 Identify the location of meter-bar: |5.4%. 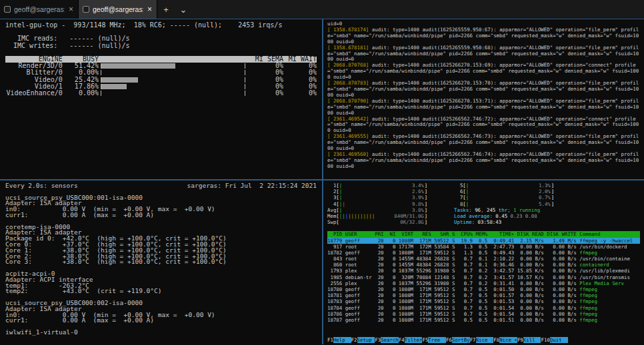
(509, 204).